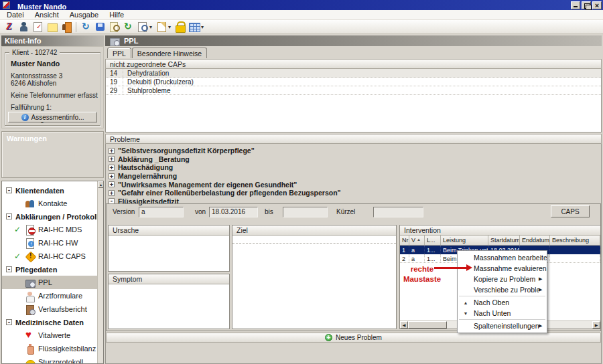 Image resolution: width=603 pixels, height=364 pixels. Describe the element at coordinates (50, 335) in the screenshot. I see `tree-item-vitalwerte: Vitalwerte` at that location.